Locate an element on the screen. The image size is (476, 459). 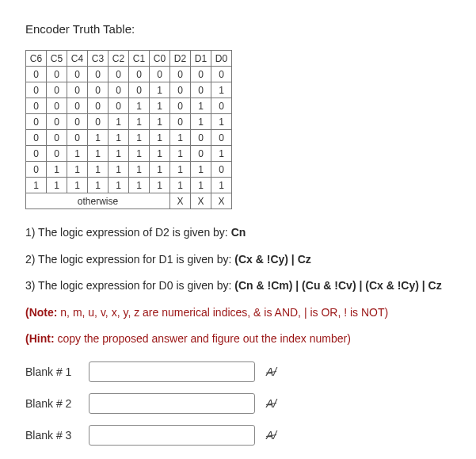
table-header-cell: C0 is located at coordinates (160, 59).